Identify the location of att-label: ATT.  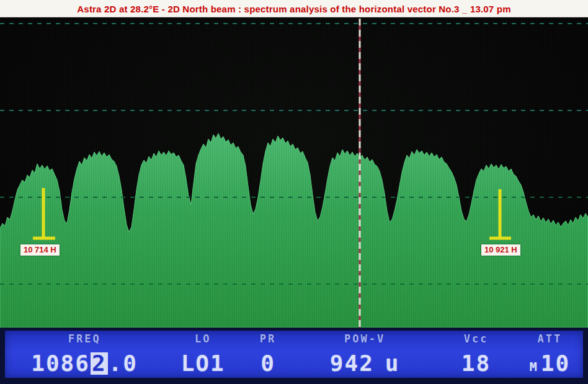
(550, 339).